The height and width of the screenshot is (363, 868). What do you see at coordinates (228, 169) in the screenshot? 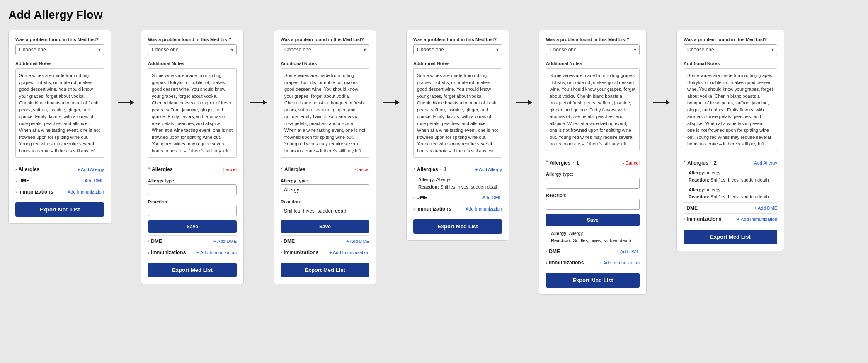
I see `cancel-link-2: - Cancel` at bounding box center [228, 169].